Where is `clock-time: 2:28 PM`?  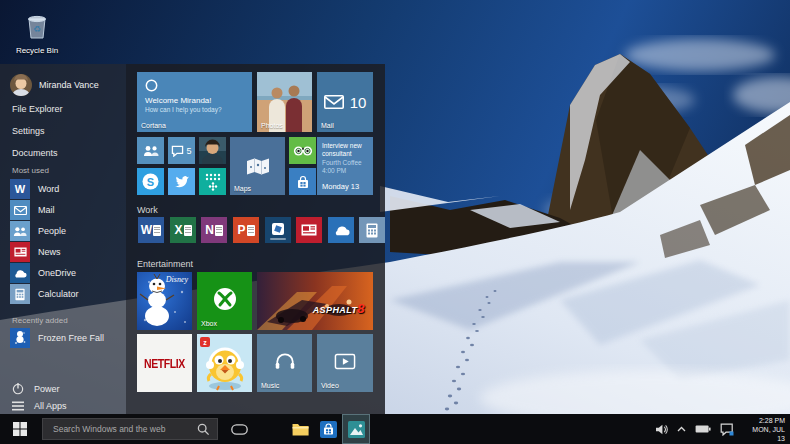
clock-time: 2:28 PM is located at coordinates (764, 420).